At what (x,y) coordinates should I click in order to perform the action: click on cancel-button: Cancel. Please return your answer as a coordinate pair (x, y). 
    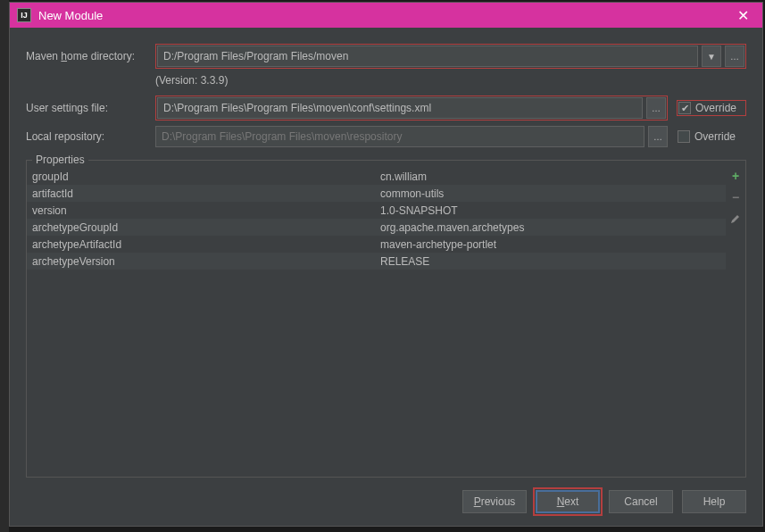
    Looking at the image, I should click on (641, 502).